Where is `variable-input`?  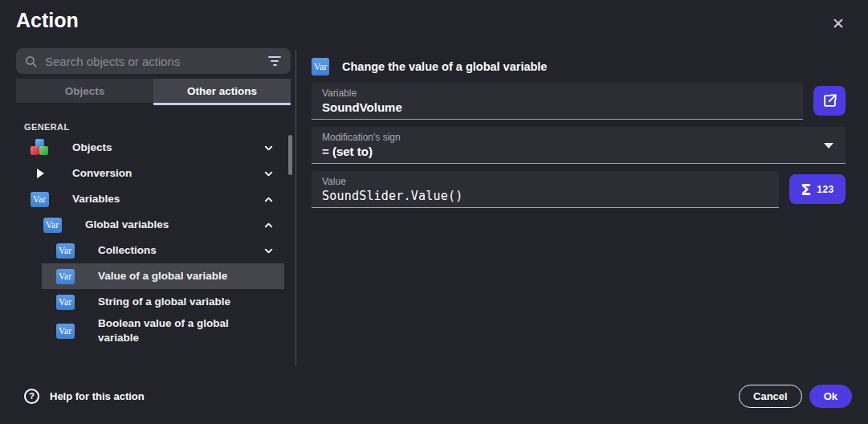
variable-input is located at coordinates (557, 108).